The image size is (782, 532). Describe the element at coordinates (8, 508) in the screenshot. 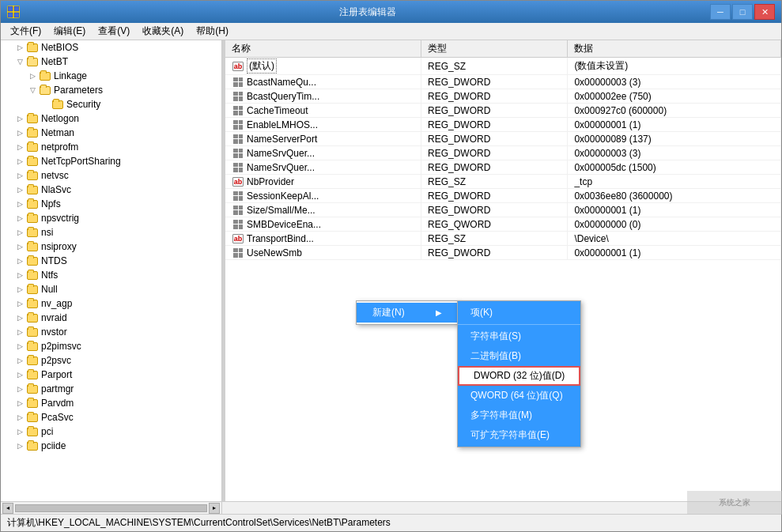

I see `hscroll-left-btn: ◂` at that location.